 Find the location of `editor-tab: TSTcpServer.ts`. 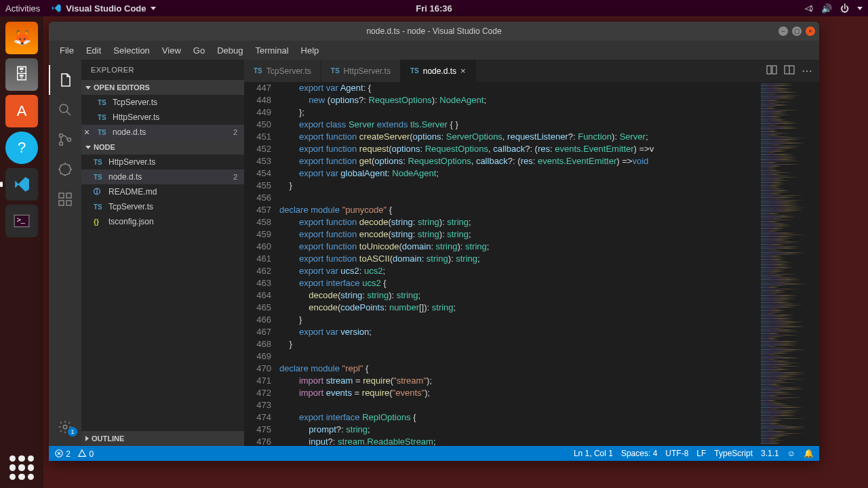

editor-tab: TSTcpServer.ts is located at coordinates (283, 70).